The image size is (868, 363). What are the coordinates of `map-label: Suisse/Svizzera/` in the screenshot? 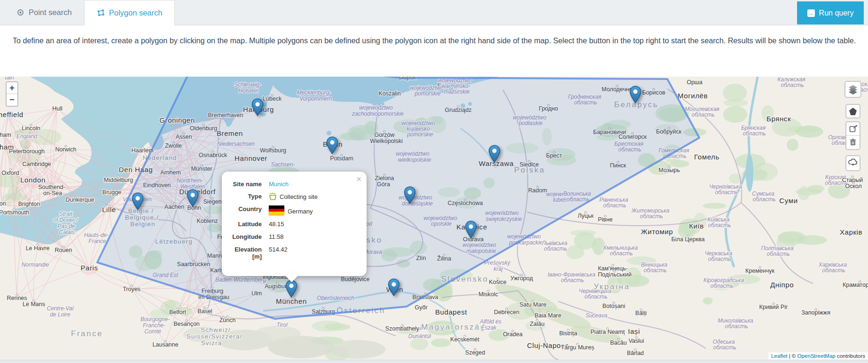 It's located at (214, 337).